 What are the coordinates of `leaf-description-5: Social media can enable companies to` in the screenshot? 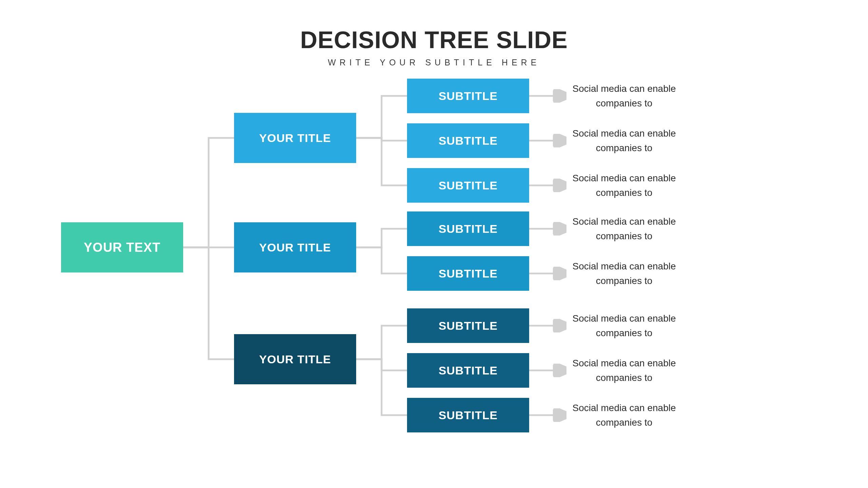 It's located at (624, 326).